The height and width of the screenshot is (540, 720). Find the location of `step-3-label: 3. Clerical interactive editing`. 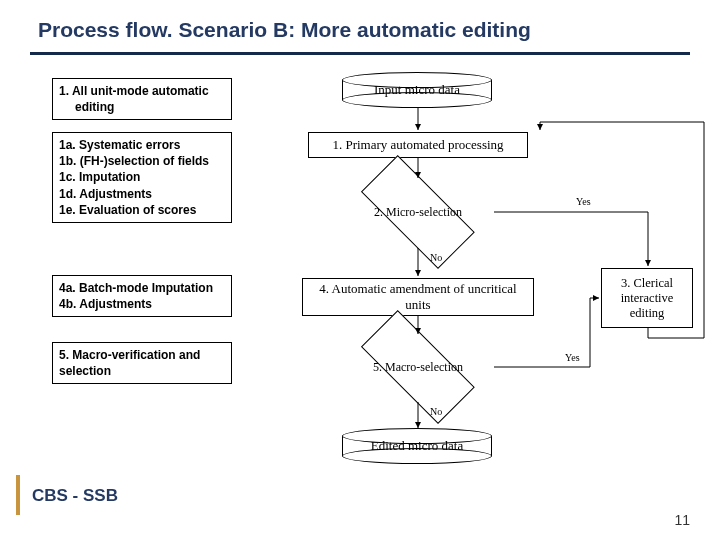

step-3-label: 3. Clerical interactive editing is located at coordinates (647, 298).